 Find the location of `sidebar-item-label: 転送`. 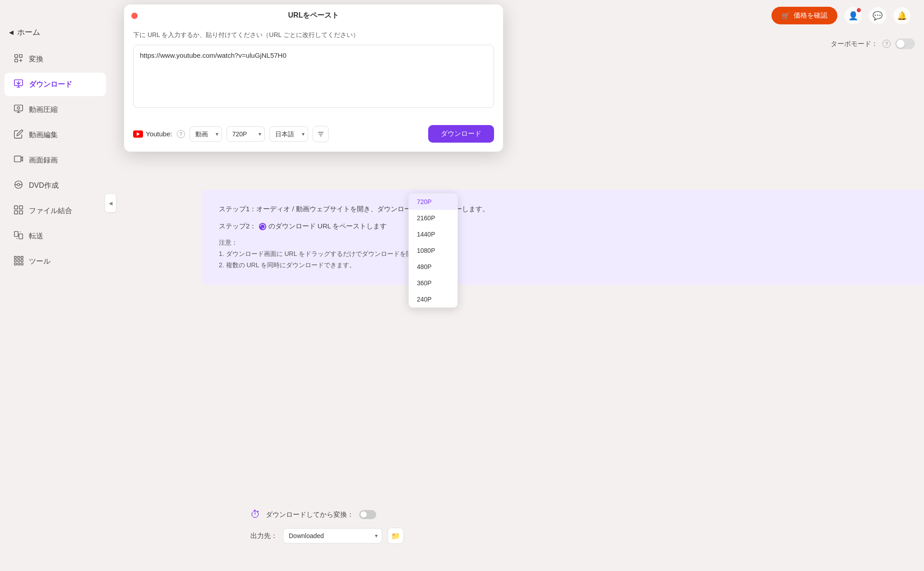

sidebar-item-label: 転送 is located at coordinates (36, 237).